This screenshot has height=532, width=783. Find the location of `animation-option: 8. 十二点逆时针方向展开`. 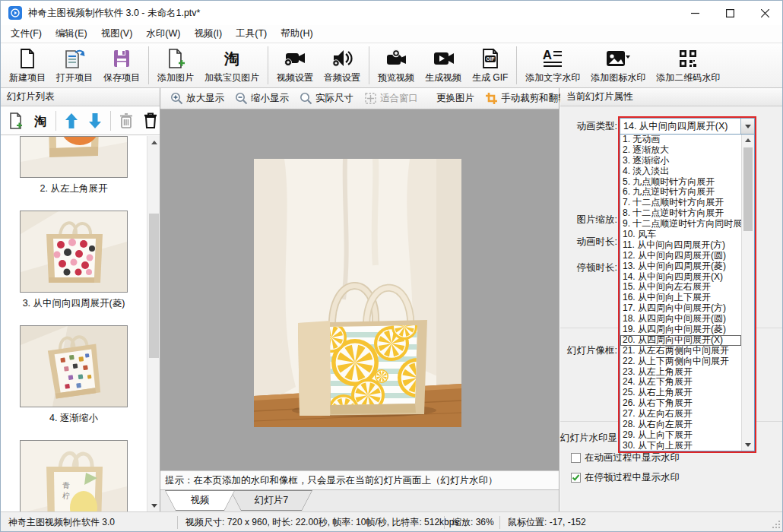

animation-option: 8. 十二点逆时针方向展开 is located at coordinates (681, 214).